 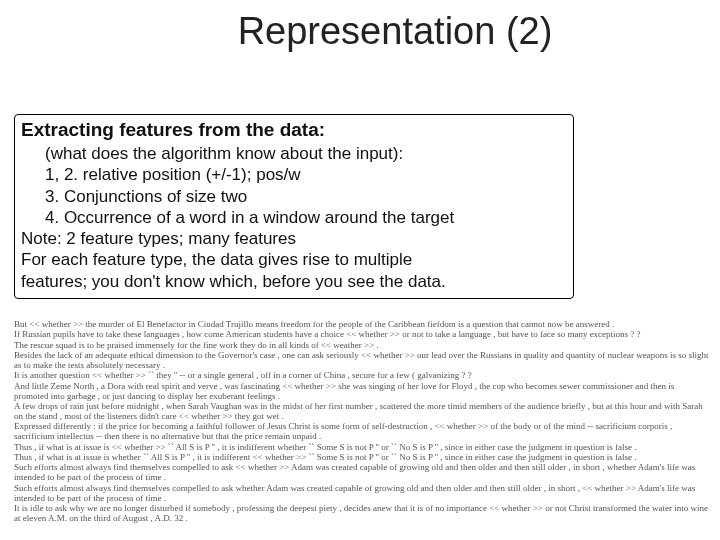 I want to click on box-heading: Extracting features from the data:, so click(x=294, y=130).